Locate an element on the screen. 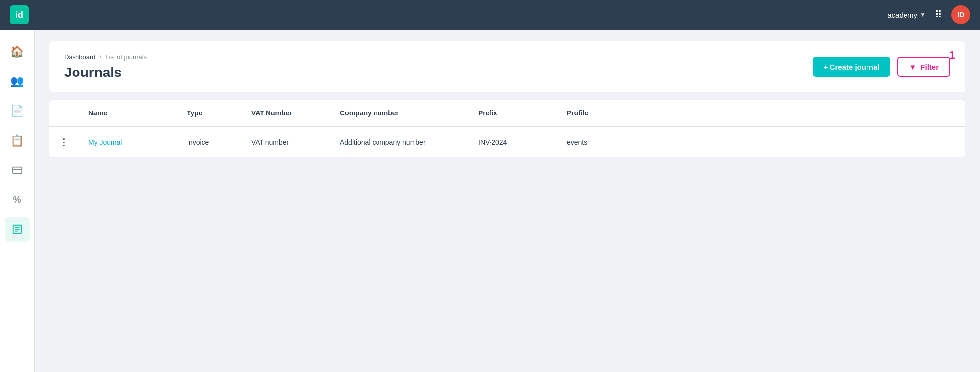 This screenshot has width=980, height=372. sidebar-item-contacts: 👥 is located at coordinates (17, 81).